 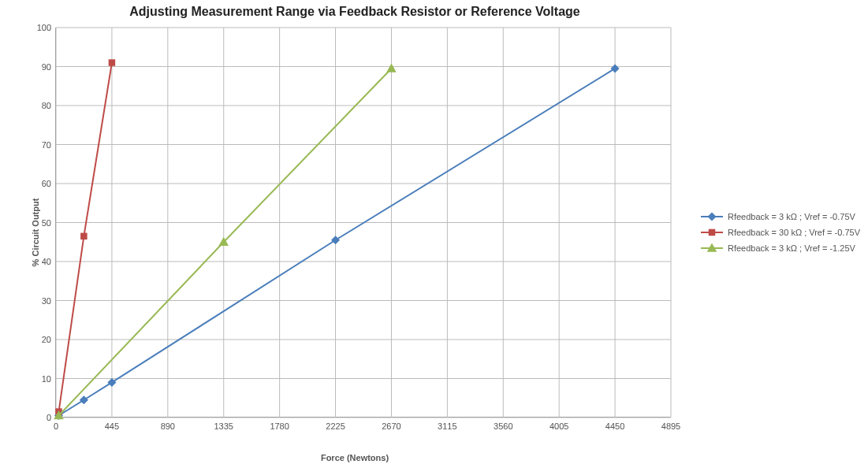 I want to click on x-tick-label: 445, so click(x=112, y=424).